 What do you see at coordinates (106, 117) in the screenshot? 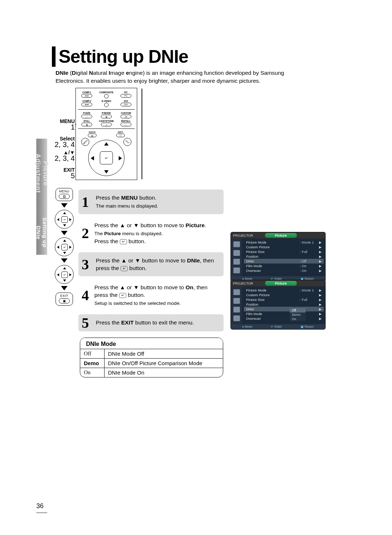
I see `remote-btn-pmode: ◐` at bounding box center [106, 117].